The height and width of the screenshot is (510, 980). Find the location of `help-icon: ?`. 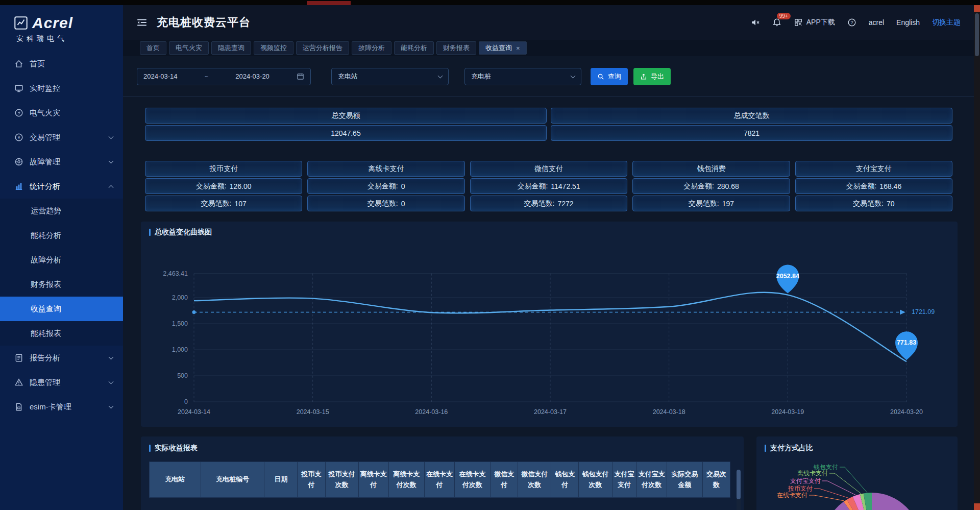

help-icon: ? is located at coordinates (852, 22).